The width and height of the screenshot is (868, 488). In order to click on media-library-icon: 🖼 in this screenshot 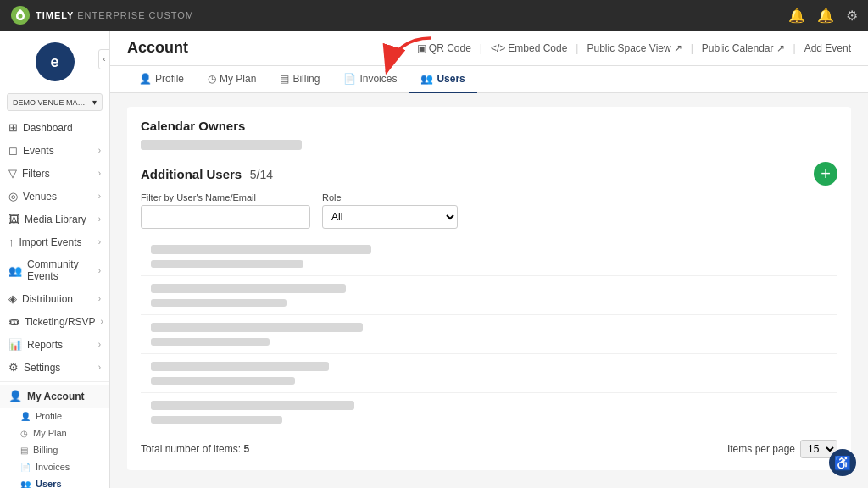, I will do `click(14, 219)`.